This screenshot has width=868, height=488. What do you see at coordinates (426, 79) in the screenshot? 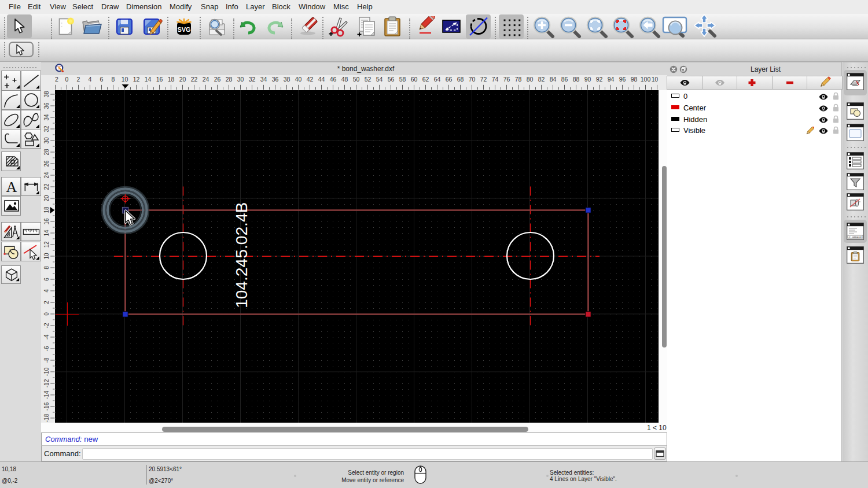
I see `svg-text: 62` at bounding box center [426, 79].